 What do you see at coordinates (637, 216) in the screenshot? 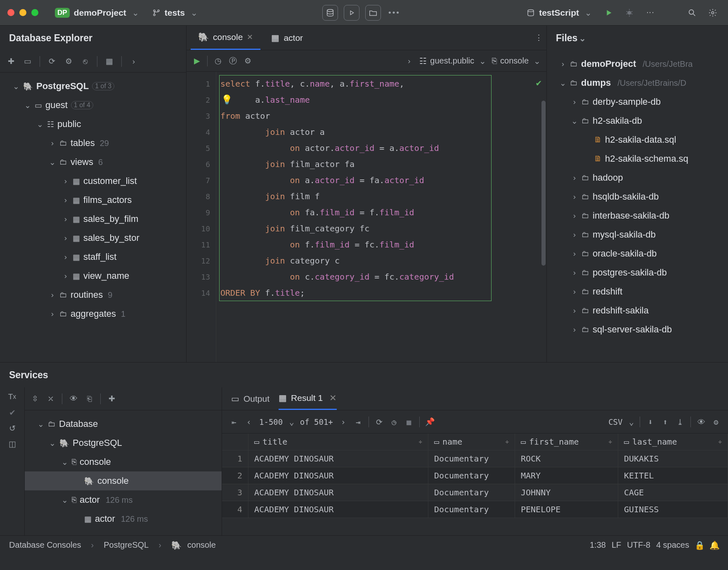
I see `tree-node-folder: 🗀interbase-sakila-db` at bounding box center [637, 216].